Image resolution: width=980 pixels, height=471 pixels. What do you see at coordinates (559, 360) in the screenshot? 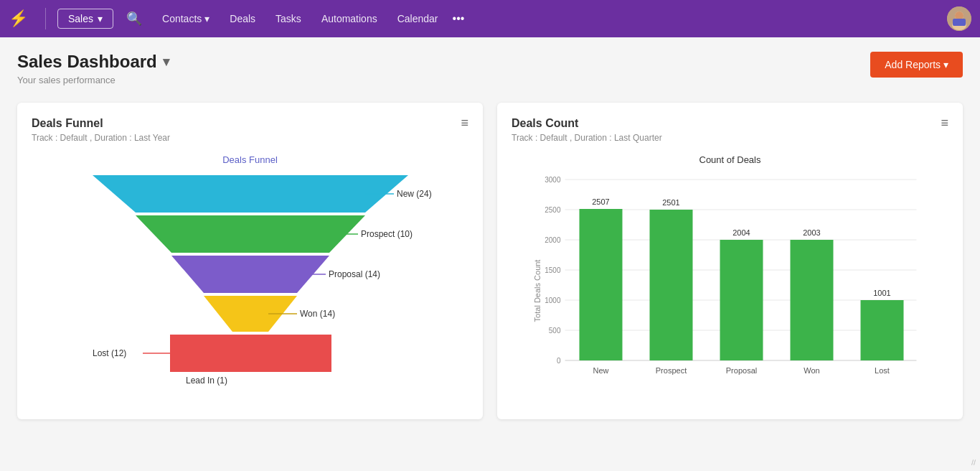
I see `ytick-0: 0` at bounding box center [559, 360].